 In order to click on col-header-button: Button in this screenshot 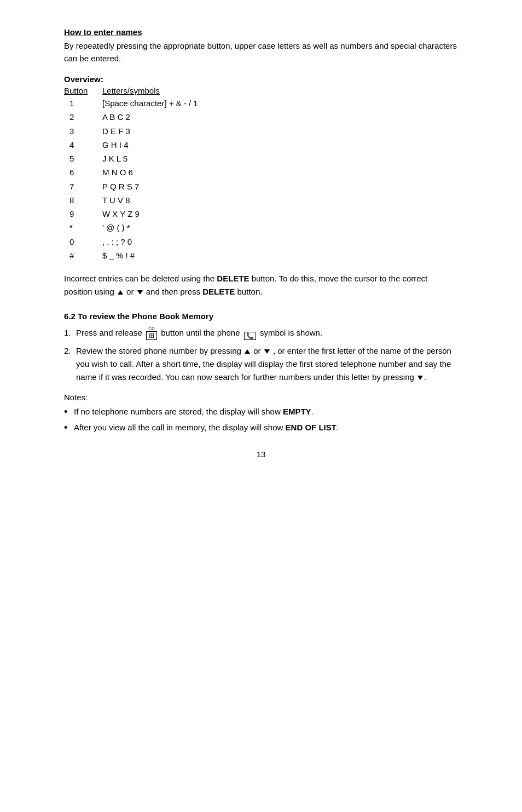, I will do `click(83, 91)`.